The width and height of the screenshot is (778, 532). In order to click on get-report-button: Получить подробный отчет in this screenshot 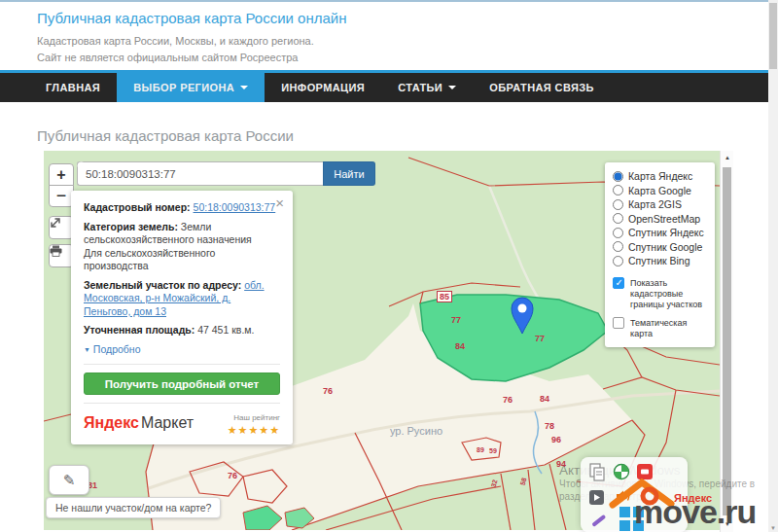, I will do `click(182, 383)`.